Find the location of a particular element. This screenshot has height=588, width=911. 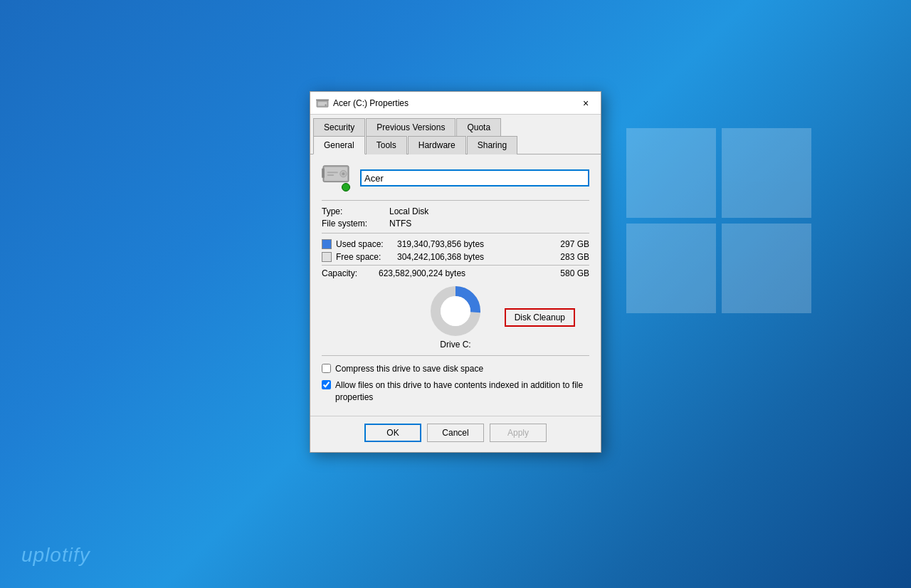

close-button: × is located at coordinates (586, 103).